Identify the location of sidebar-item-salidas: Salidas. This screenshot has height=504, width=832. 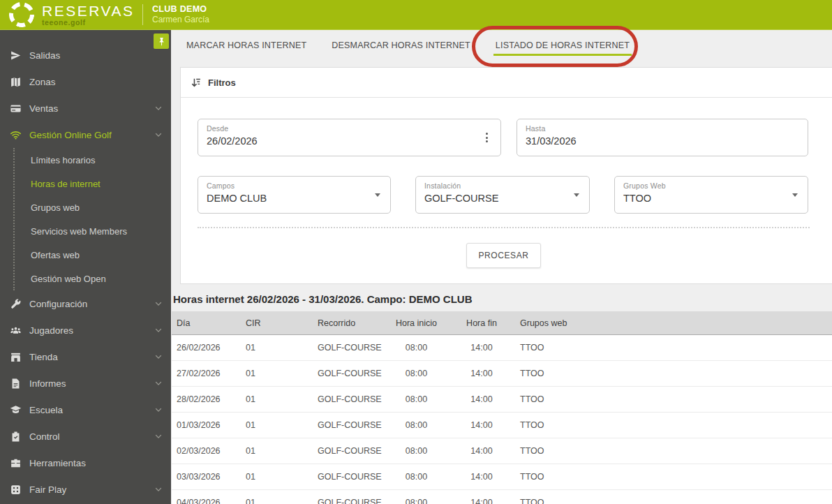
(85, 55).